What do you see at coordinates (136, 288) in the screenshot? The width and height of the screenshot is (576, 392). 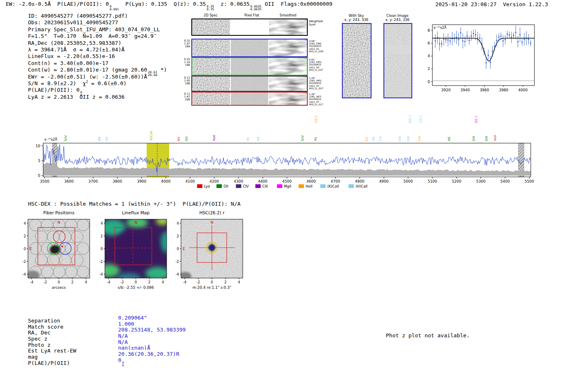 I see `panel-xlabel: s/b: -2.55 +/- 0.086` at bounding box center [136, 288].